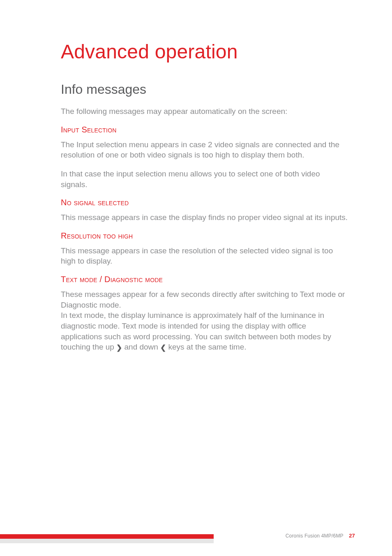  What do you see at coordinates (205, 150) in the screenshot?
I see `input-selection-p1: The Input selection menu appears in case…` at bounding box center [205, 150].